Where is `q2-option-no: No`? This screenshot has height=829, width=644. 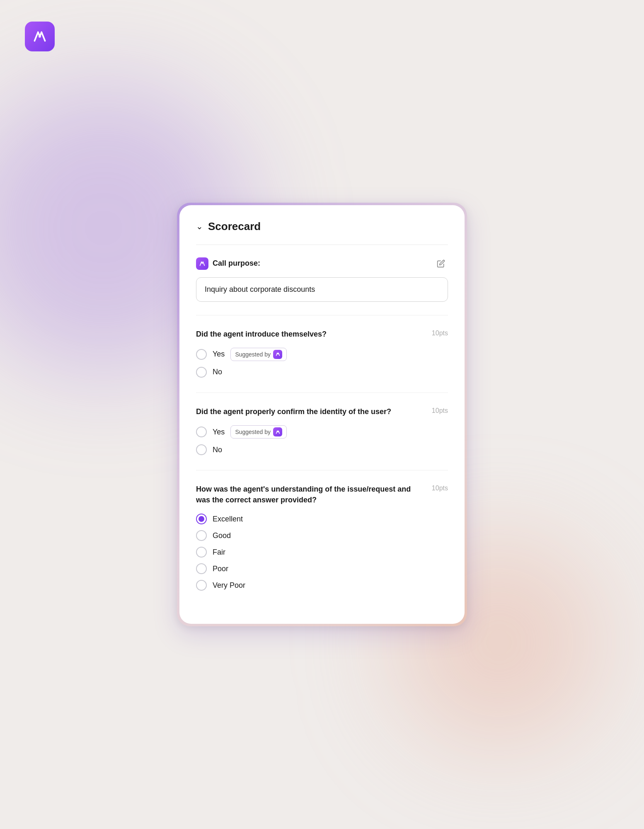 q2-option-no: No is located at coordinates (322, 450).